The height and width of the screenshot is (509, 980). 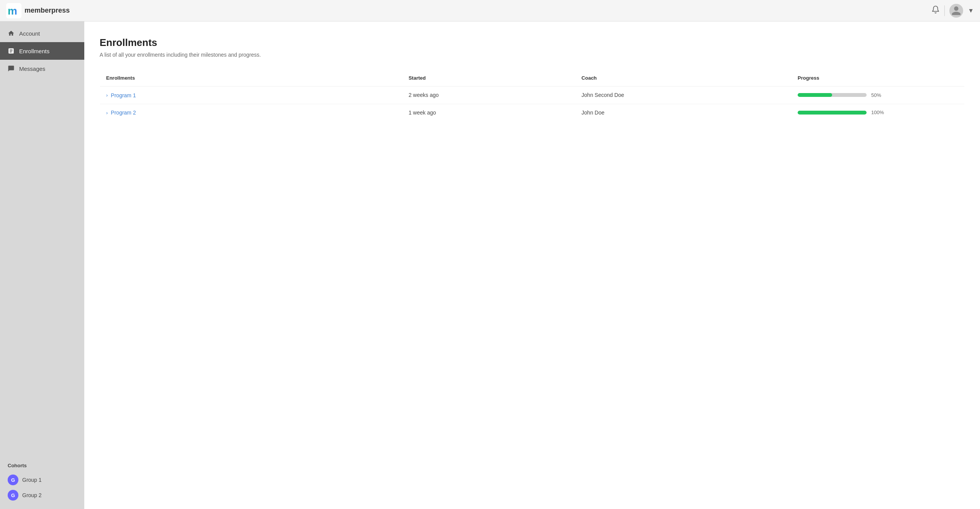 I want to click on progress-track-program1, so click(x=832, y=95).